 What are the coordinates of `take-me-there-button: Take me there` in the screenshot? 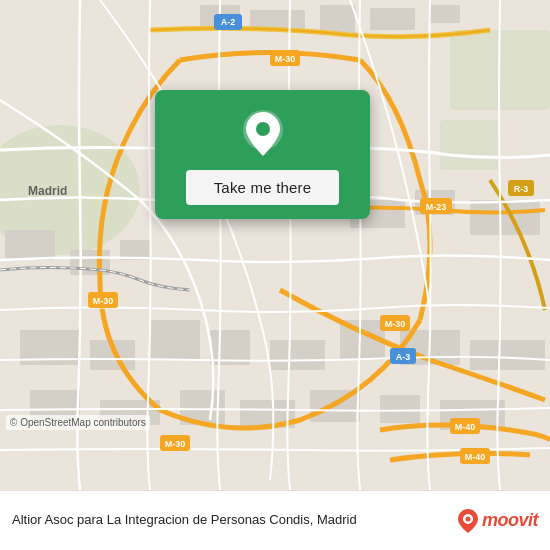 It's located at (263, 188).